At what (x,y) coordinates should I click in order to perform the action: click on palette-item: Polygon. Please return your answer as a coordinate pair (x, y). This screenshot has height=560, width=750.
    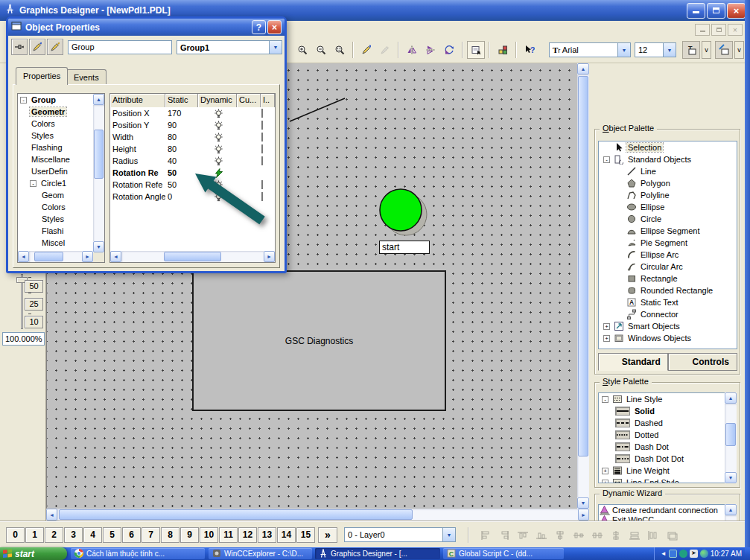
    Looking at the image, I should click on (667, 183).